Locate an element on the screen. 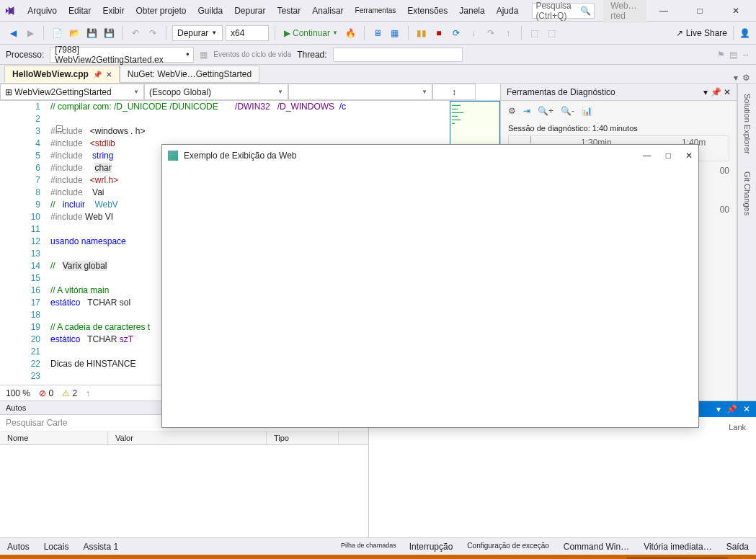  menu-extensões: Extensões is located at coordinates (427, 11).